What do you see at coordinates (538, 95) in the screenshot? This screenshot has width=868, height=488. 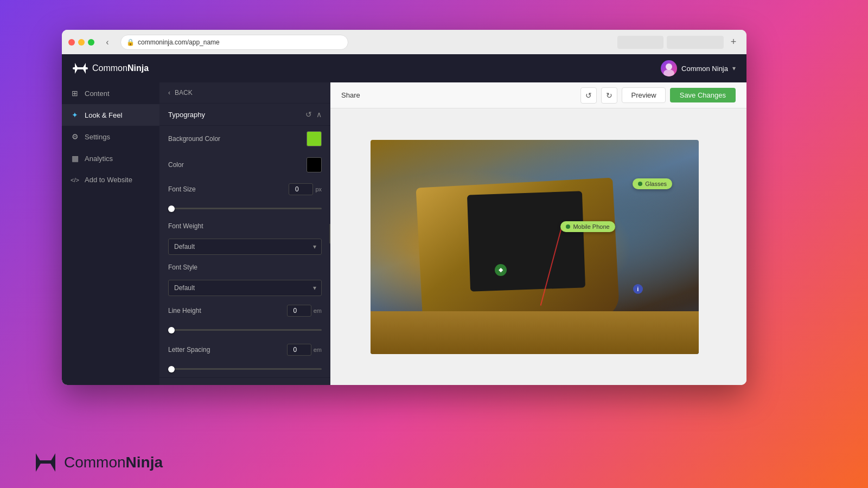 I see `topbar: Share ↺ ↻ Preview Save Changes` at bounding box center [538, 95].